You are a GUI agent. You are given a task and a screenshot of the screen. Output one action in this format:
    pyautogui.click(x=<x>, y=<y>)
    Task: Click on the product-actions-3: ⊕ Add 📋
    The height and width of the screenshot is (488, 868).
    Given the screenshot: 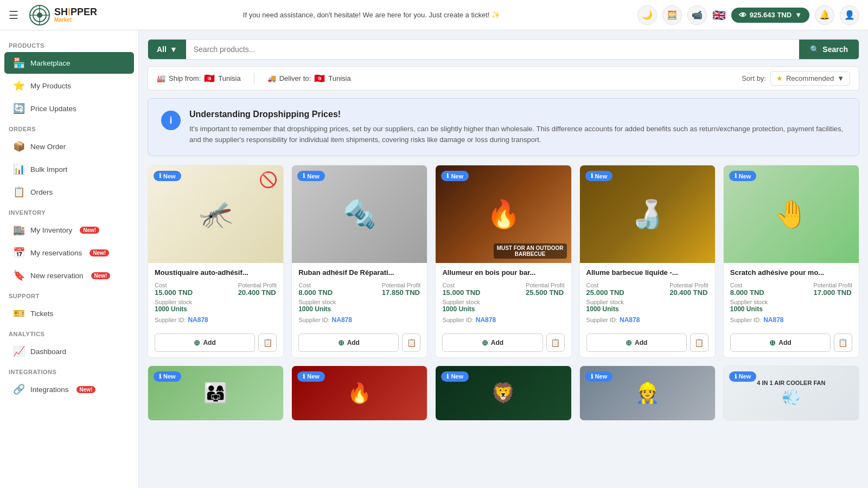 What is the action you would take?
    pyautogui.click(x=503, y=345)
    